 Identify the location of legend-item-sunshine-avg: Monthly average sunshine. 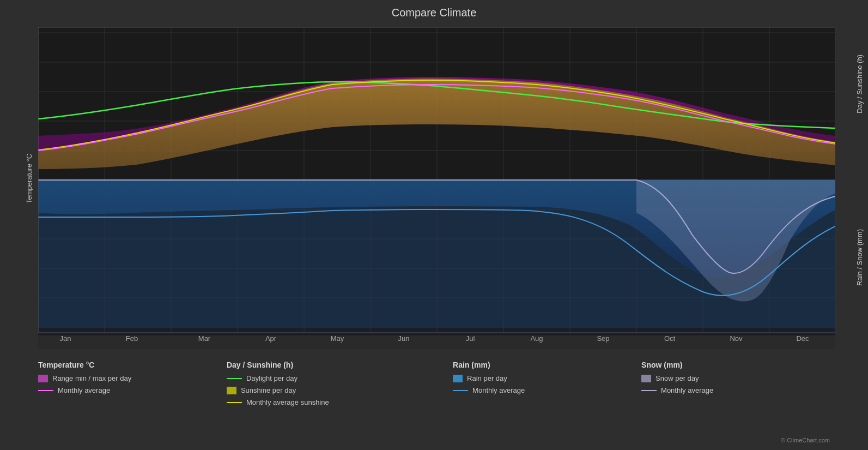
(340, 403).